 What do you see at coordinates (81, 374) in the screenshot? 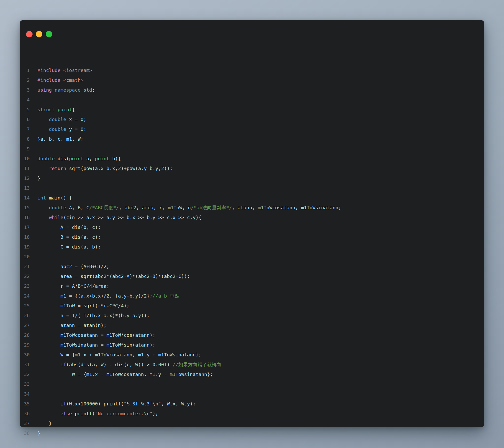
I see `token-pun: = {` at bounding box center [81, 374].